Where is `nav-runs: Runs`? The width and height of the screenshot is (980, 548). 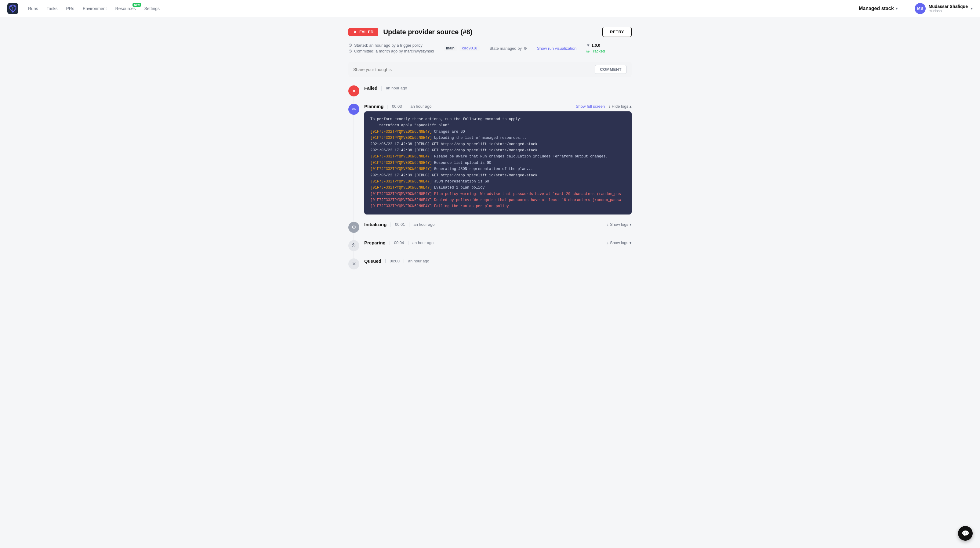
nav-runs: Runs is located at coordinates (33, 8).